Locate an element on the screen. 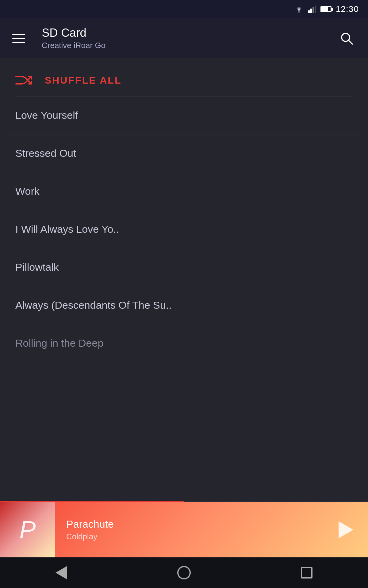 The height and width of the screenshot is (588, 368). search-button is located at coordinates (347, 38).